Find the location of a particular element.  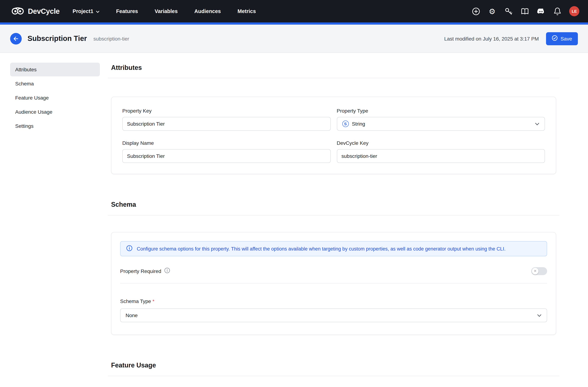

schema-type-field: Schema Type* None is located at coordinates (334, 310).